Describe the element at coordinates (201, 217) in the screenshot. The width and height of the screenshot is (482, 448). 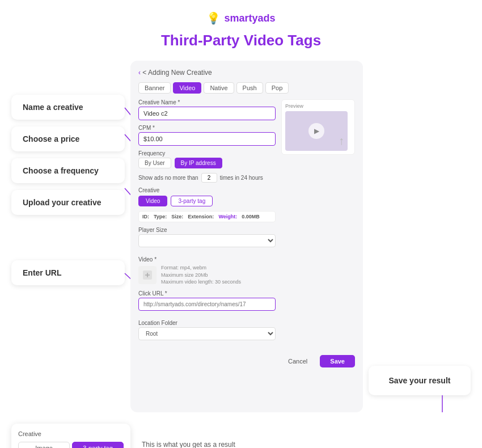
I see `info-extension: Extension:` at that location.